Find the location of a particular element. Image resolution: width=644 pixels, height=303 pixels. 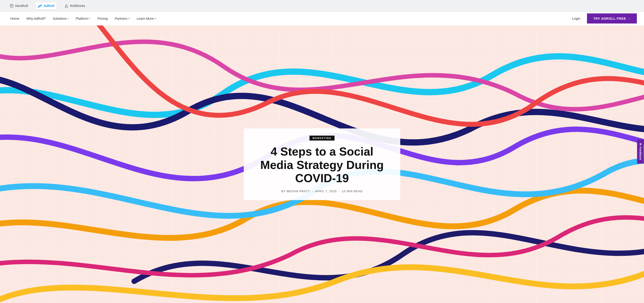

hero-content: MARKETING 4 Steps to a Social Media Stra… is located at coordinates (322, 164).